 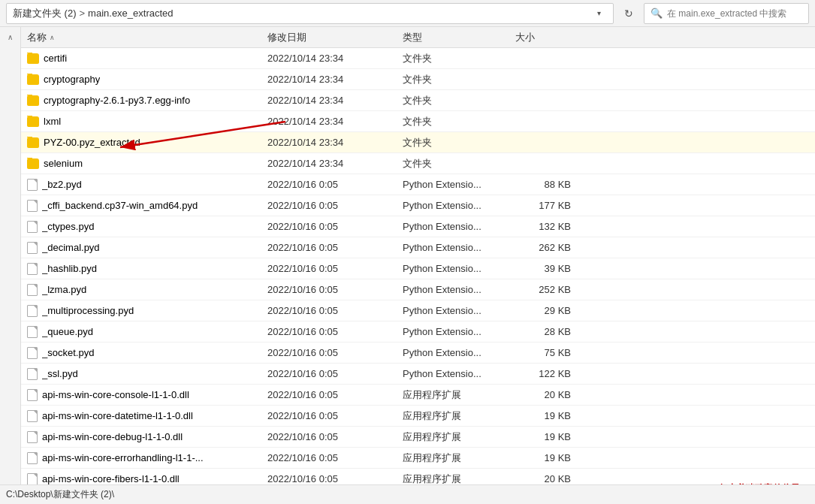 What do you see at coordinates (418, 395) in the screenshot?
I see `table-row: api-ms-win-core-console-l1-1-0.dll 2022/…` at bounding box center [418, 395].